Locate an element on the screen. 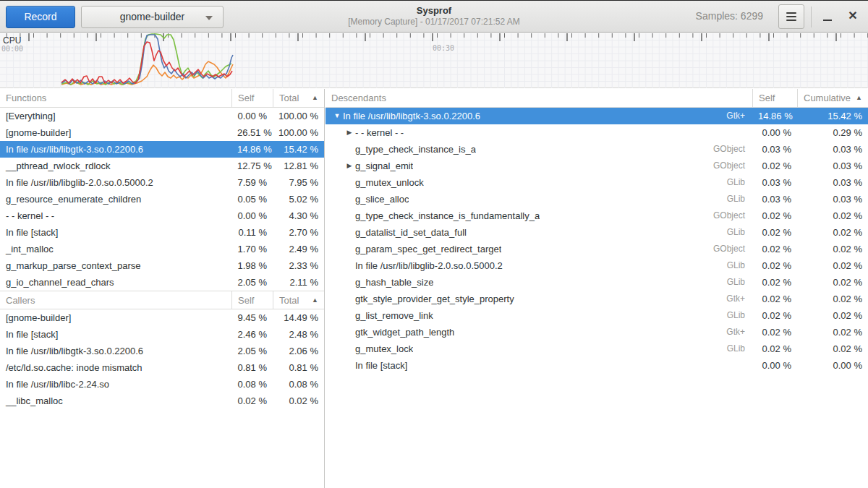 The image size is (868, 488). function-name: [Everything] is located at coordinates (116, 116).